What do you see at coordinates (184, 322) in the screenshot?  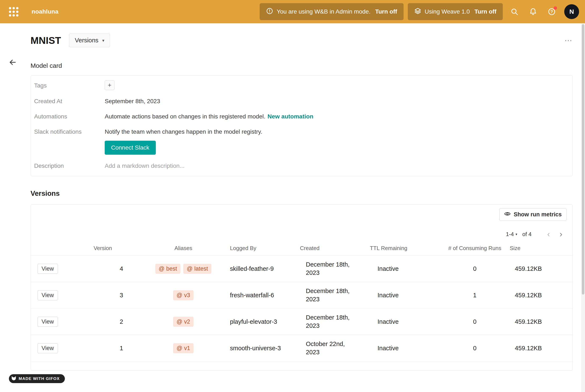 I see `aliases-cell: @v2` at bounding box center [184, 322].